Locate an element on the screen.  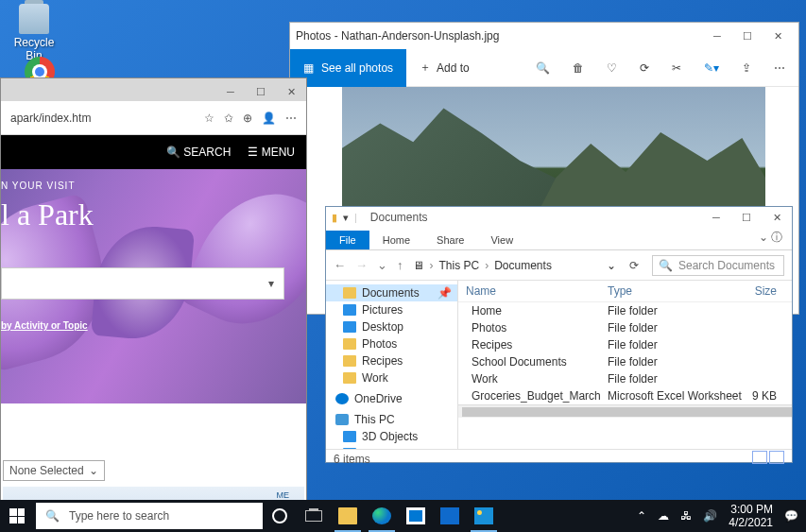
file-row: RecipesFile folder is located at coordinates (626, 345).